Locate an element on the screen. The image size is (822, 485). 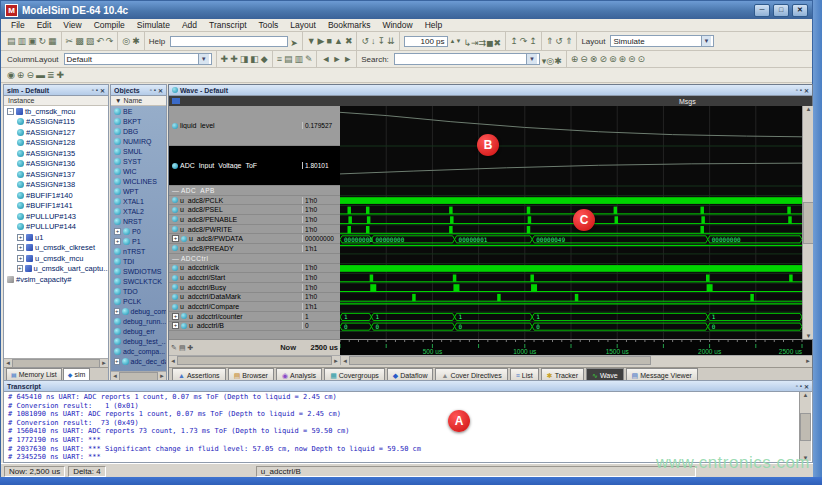
wave-cursor-icon: ◨ is located at coordinates (244, 60).